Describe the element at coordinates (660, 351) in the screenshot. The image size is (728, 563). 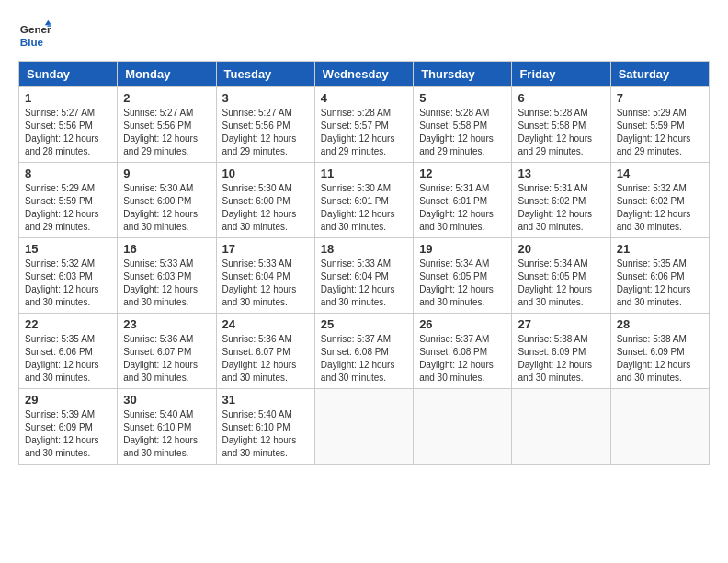
I see `table-row: 28Sunrise: 5:38 AMSunset: 6:09 PMDayligh…` at that location.